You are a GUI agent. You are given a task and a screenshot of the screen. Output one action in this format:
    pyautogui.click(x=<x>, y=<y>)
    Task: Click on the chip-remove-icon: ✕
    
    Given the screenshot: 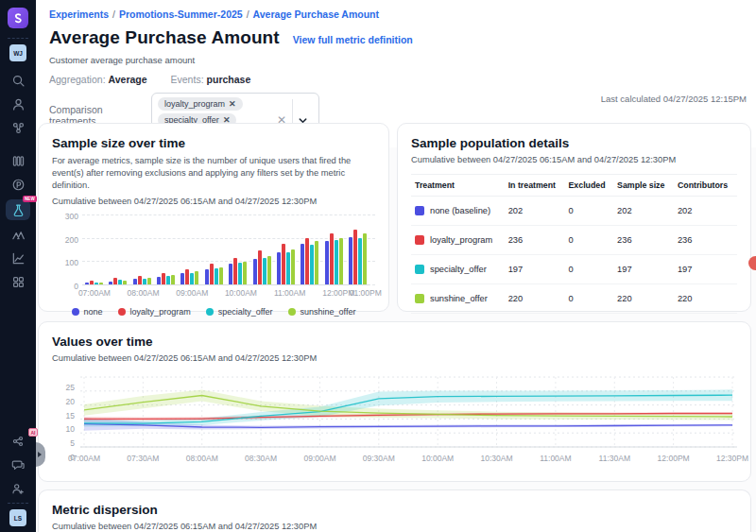 What is the action you would take?
    pyautogui.click(x=232, y=104)
    